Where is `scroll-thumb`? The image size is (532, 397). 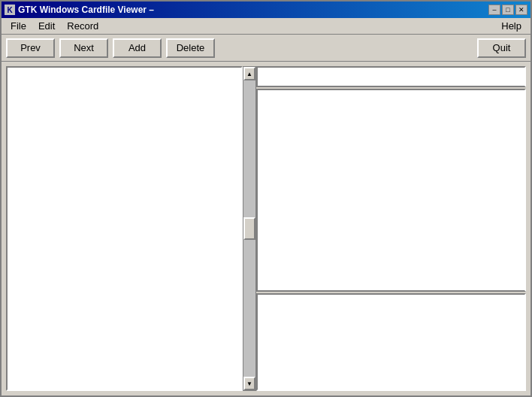
scroll-thumb is located at coordinates (249, 229).